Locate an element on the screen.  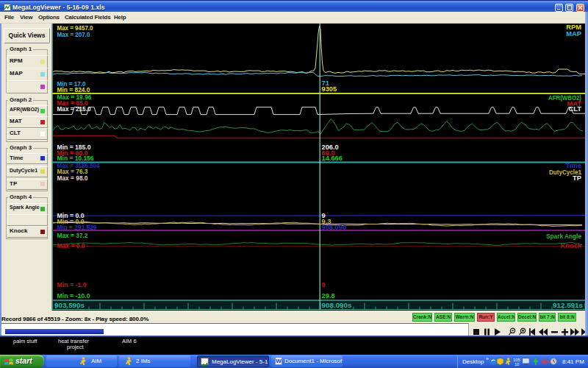
svg-text: 9305 is located at coordinates (329, 89).